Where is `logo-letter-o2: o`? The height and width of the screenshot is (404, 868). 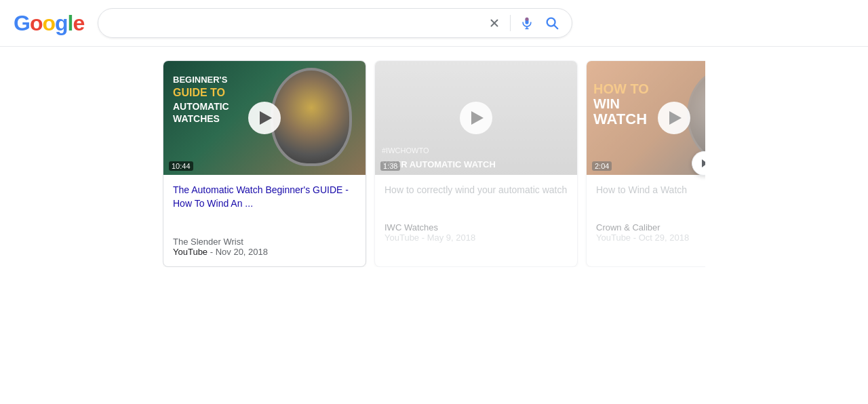
logo-letter-o2: o is located at coordinates (49, 23).